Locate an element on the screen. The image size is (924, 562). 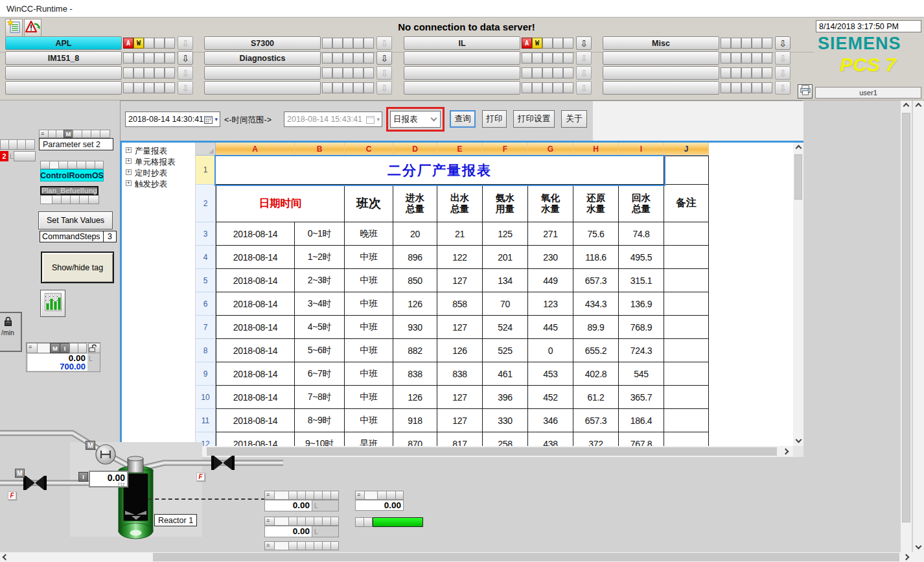
header-col-3: 氧化 水量 is located at coordinates (551, 204).